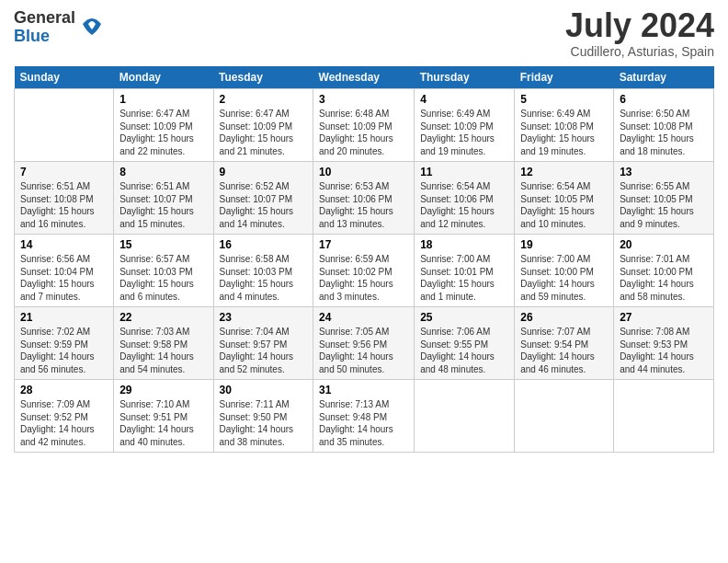 The width and height of the screenshot is (728, 563). What do you see at coordinates (664, 270) in the screenshot?
I see `table-row: 20Sunrise: 7:01 AM Sunset: 10:00 PM Dayl…` at bounding box center [664, 270].